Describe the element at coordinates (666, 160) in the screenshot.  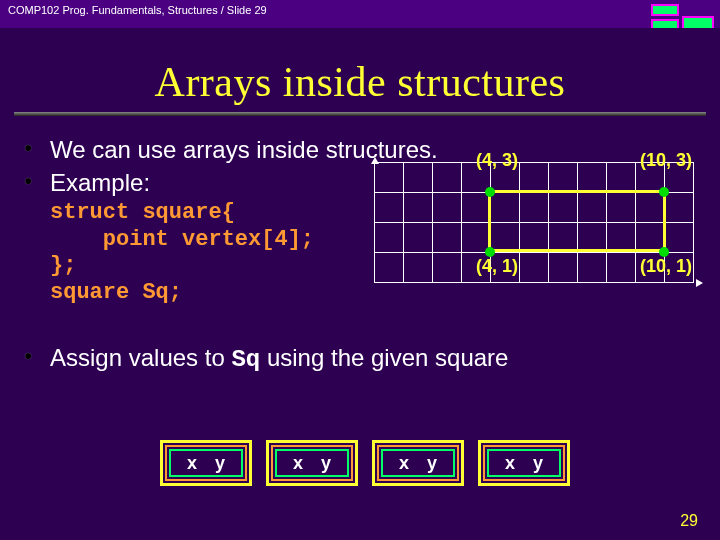
I see `coord-label: (10, 3)` at that location.